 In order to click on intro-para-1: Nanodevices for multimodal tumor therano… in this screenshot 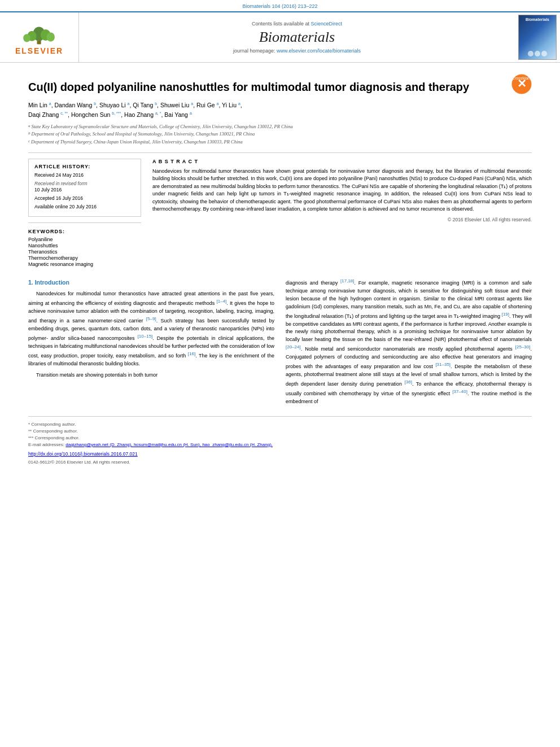, I will do `click(151, 329)`.